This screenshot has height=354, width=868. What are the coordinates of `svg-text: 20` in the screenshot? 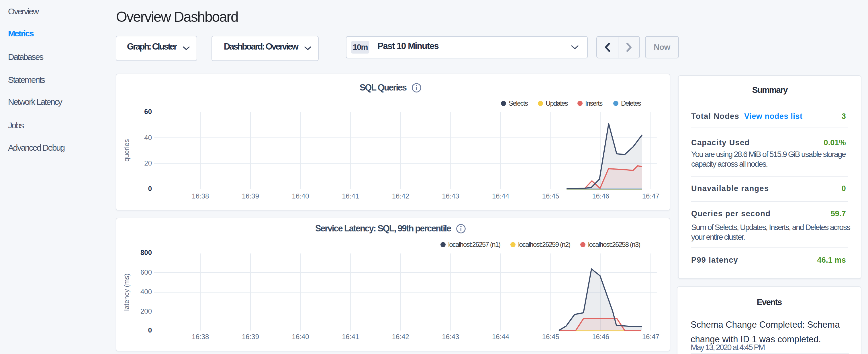 It's located at (148, 163).